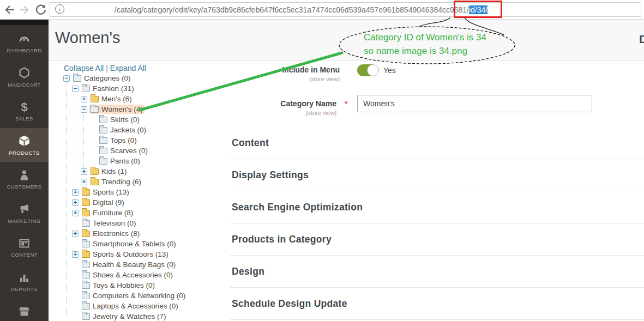  Describe the element at coordinates (24, 10) in the screenshot. I see `forward-arrow-icon` at that location.